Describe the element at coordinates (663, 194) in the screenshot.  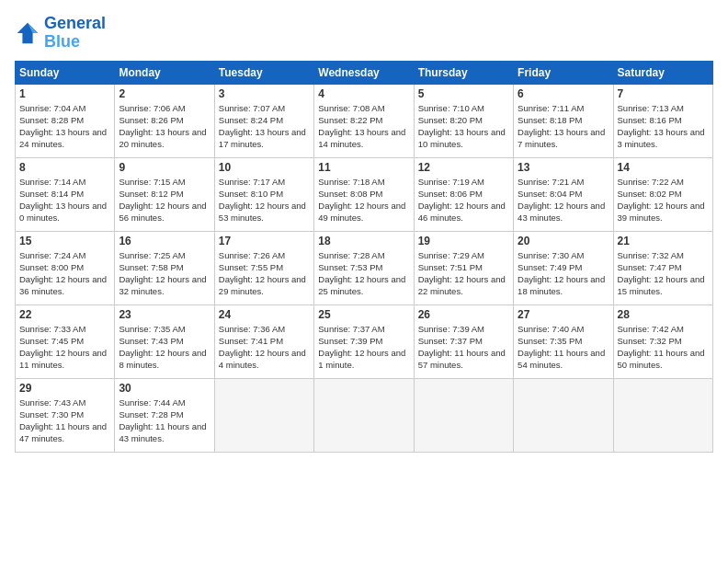
I see `calendar-cell: 14 Sunrise: 7:22 AM Sunset: 8:02 PM Dayl…` at that location.